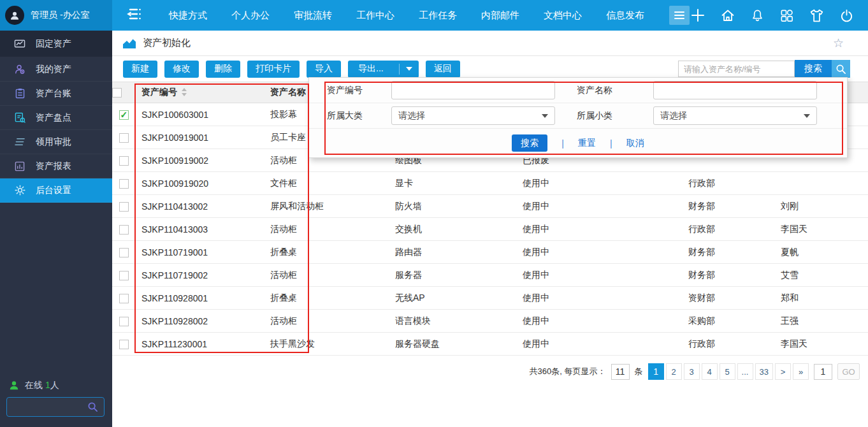 This screenshot has height=427, width=868. Describe the element at coordinates (823, 372) in the screenshot. I see `goto-page-input` at that location.